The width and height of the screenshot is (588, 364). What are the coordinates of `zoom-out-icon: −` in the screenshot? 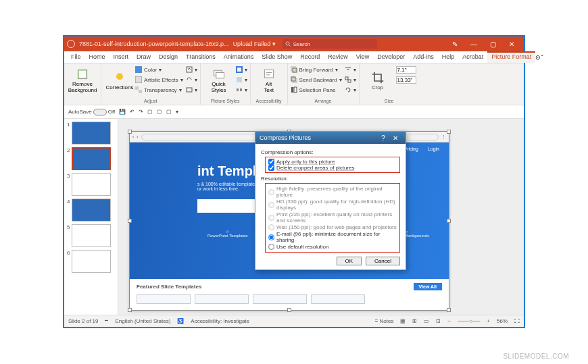 It's located at (449, 321).